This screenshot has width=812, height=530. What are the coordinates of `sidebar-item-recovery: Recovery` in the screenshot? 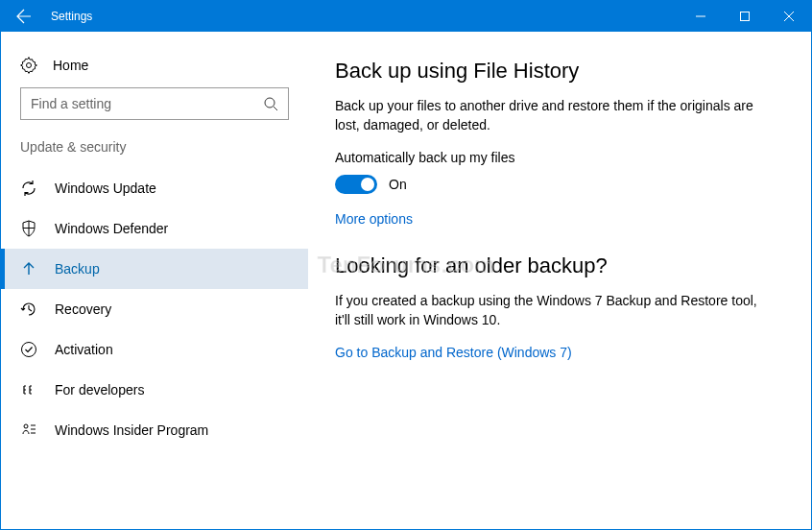 It's located at (155, 309).